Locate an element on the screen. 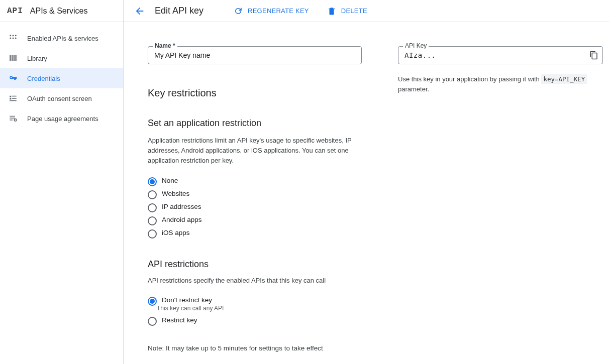 This screenshot has width=609, height=364. radio-restrict-key: Restrict key is located at coordinates (273, 323).